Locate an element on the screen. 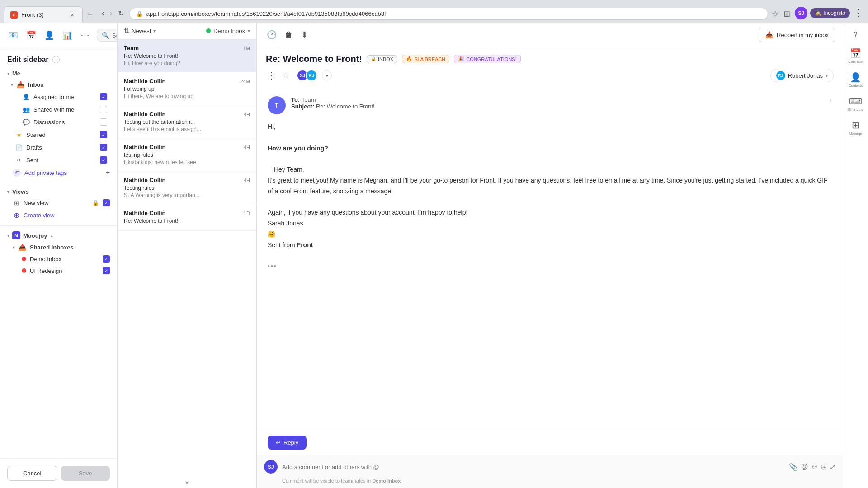 This screenshot has width=868, height=488. sidebar-item-assigned: 👤 Assigned to me ✓ is located at coordinates (59, 97).